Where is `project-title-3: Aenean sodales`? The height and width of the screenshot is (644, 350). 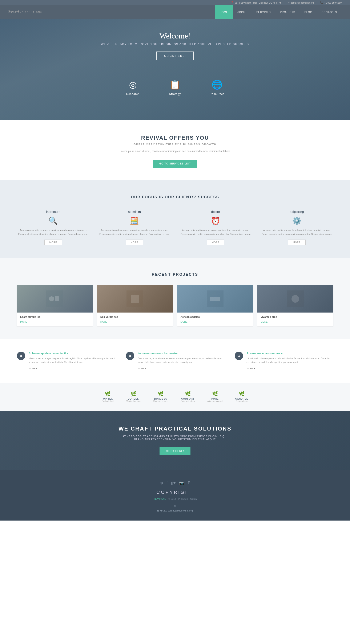
project-title-3: Aenean sodales is located at coordinates (215, 317).